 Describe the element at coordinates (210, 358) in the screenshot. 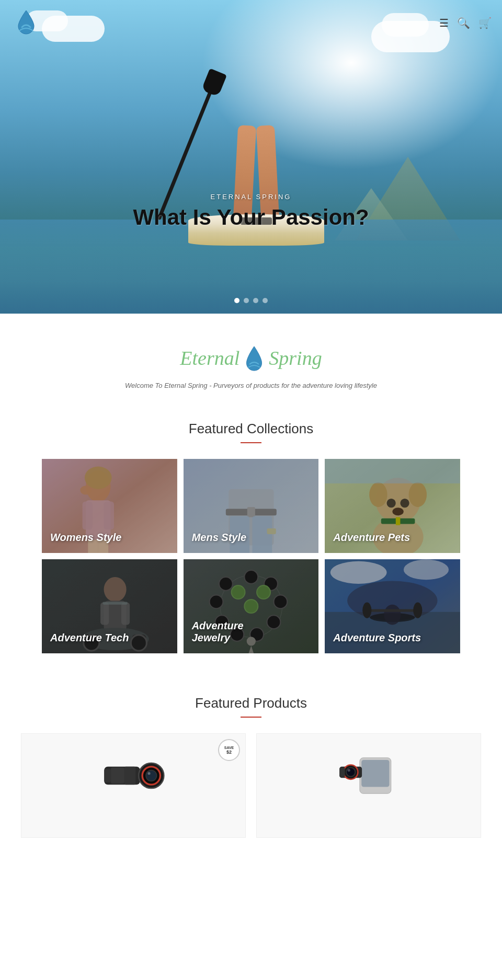

I see `brand-name-left: Eternal` at that location.